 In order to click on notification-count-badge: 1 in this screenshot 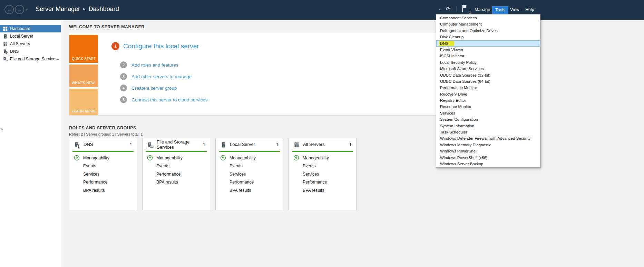, I will do `click(470, 12)`.